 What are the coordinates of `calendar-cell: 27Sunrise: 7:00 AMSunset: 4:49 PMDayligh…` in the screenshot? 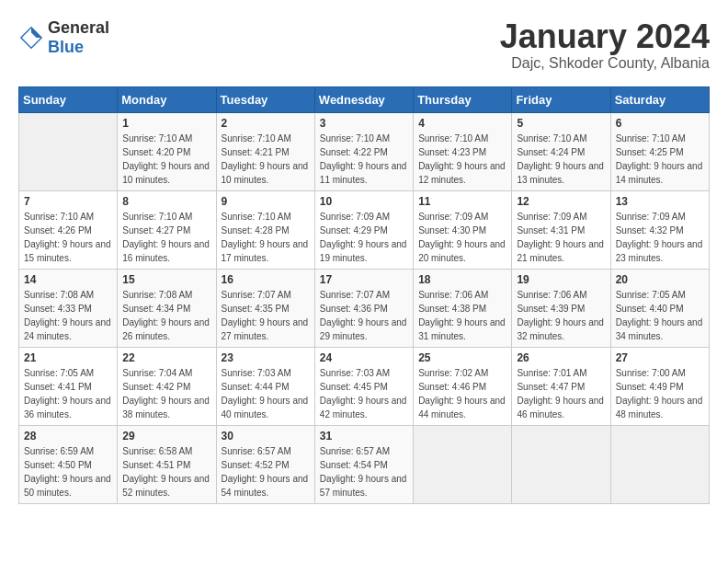 It's located at (660, 386).